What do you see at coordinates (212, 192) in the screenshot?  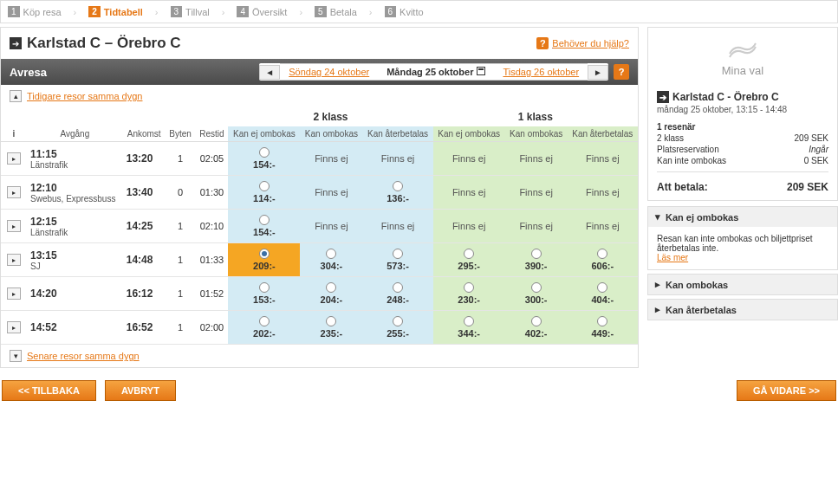 I see `cell-duration: 01:30` at bounding box center [212, 192].